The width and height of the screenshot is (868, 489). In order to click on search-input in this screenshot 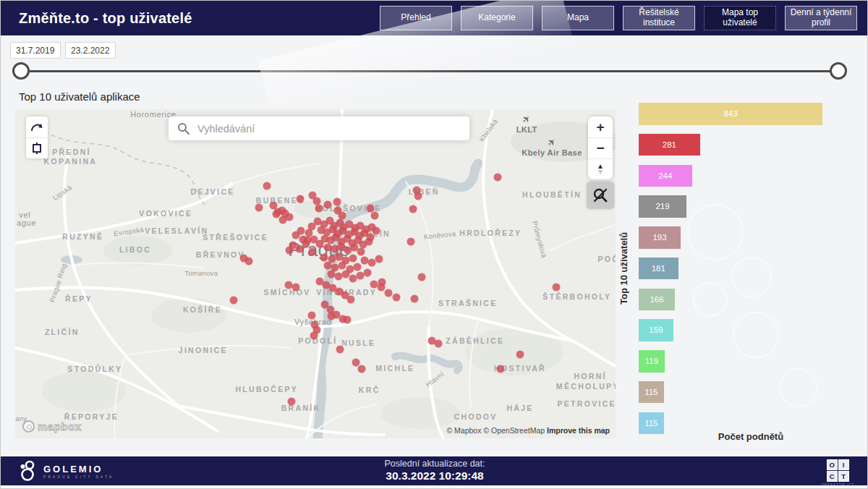, I will do `click(328, 129)`.